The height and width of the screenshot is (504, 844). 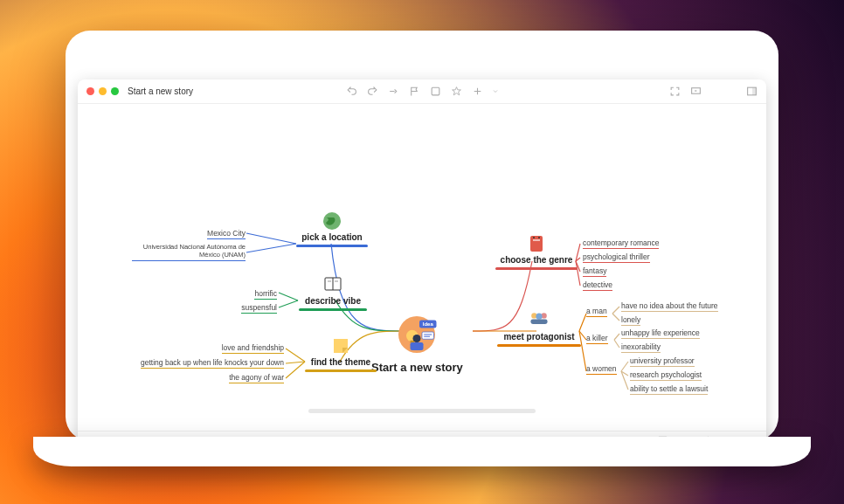 What do you see at coordinates (91, 91) in the screenshot?
I see `close-window-button` at bounding box center [91, 91].